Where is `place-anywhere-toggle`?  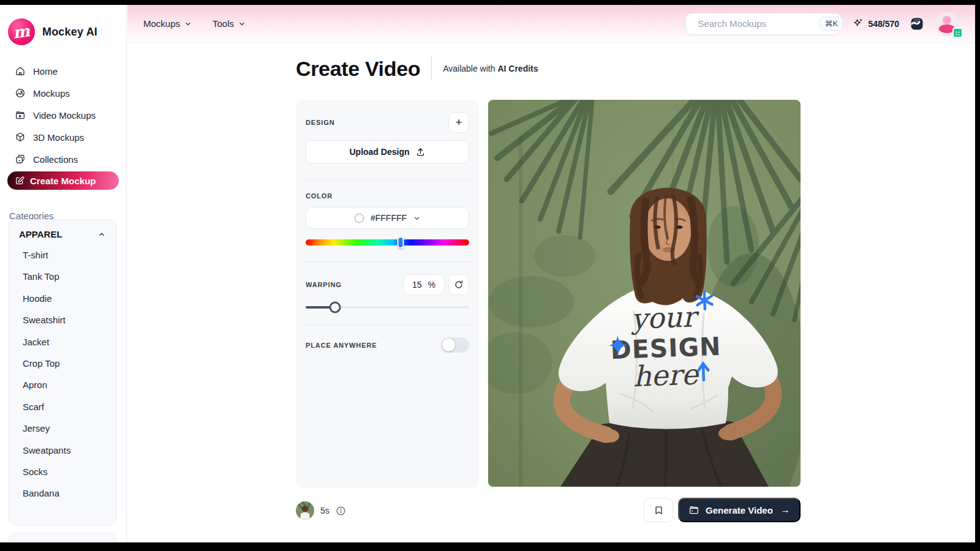
place-anywhere-toggle is located at coordinates (455, 345).